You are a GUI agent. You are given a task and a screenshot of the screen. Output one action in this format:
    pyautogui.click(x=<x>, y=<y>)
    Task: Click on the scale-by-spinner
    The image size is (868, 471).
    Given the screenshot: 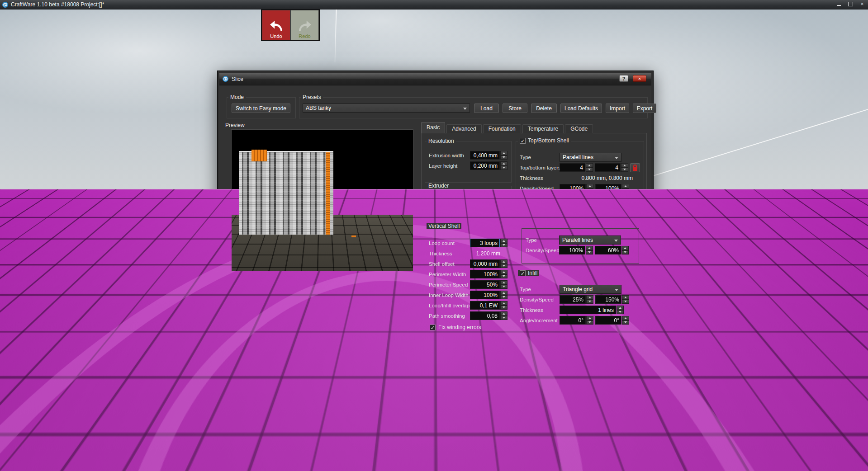 What is the action you would take?
    pyautogui.click(x=572, y=437)
    